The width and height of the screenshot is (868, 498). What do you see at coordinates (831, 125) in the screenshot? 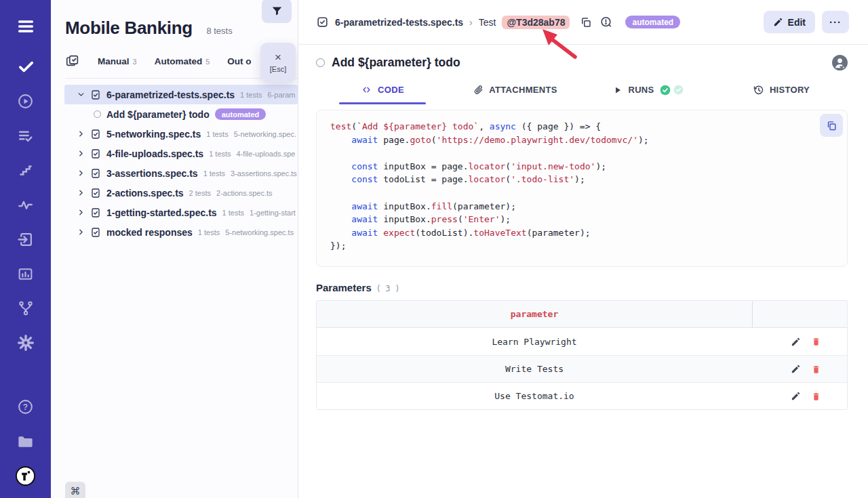
I see `copy-code-button` at bounding box center [831, 125].